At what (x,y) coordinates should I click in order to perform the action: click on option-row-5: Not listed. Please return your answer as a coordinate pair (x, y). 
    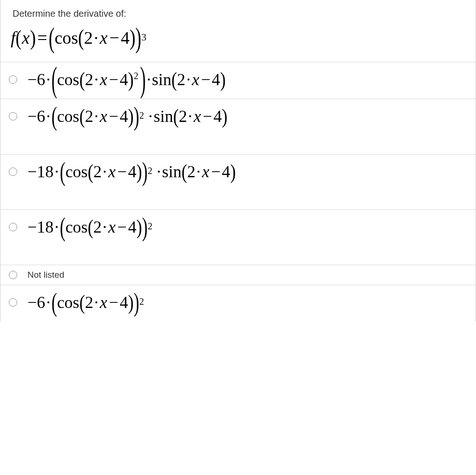
    Looking at the image, I should click on (238, 274).